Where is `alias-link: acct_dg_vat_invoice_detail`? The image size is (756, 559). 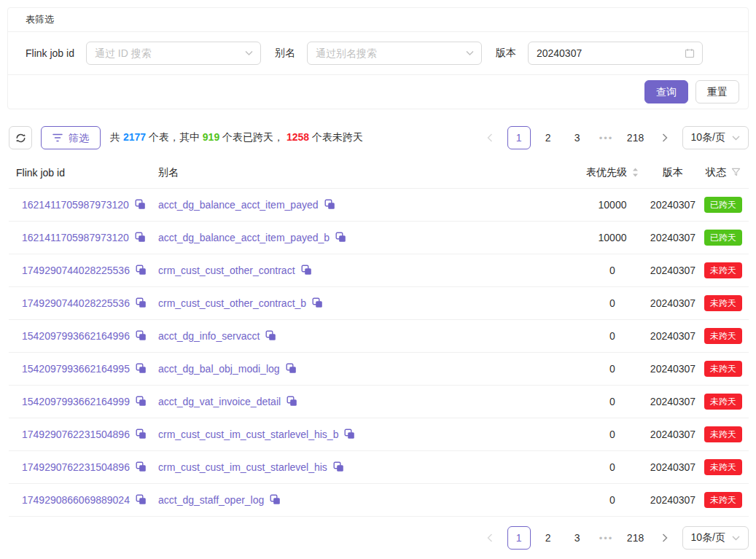 alias-link: acct_dg_vat_invoice_detail is located at coordinates (219, 402).